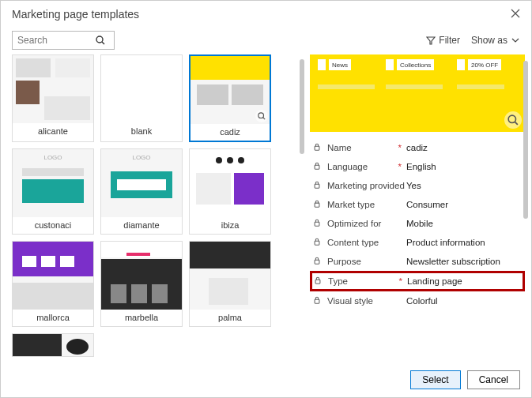 The height and width of the screenshot is (398, 532). Describe the element at coordinates (76, 14) in the screenshot. I see `dialog-title: Marketing page templates` at that location.